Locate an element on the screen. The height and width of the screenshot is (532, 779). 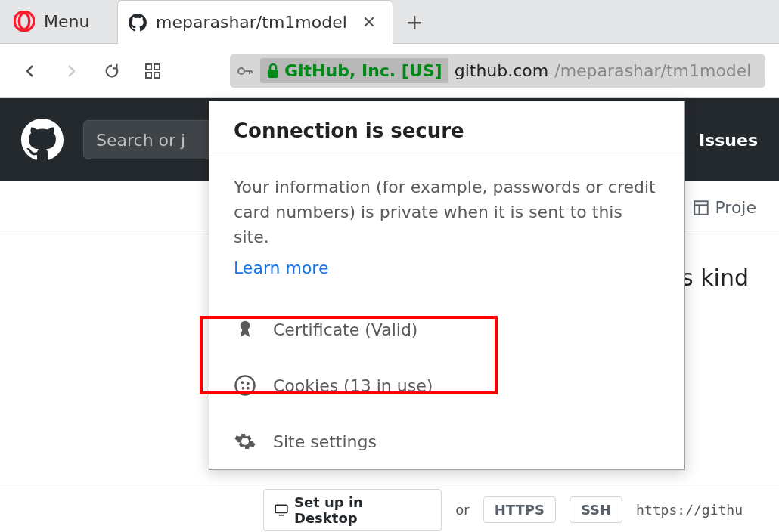
ssh-toggle: SSH is located at coordinates (596, 509).